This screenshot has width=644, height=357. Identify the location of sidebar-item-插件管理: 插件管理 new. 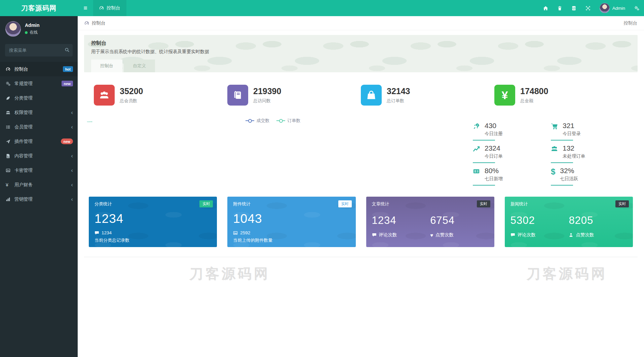
(39, 141).